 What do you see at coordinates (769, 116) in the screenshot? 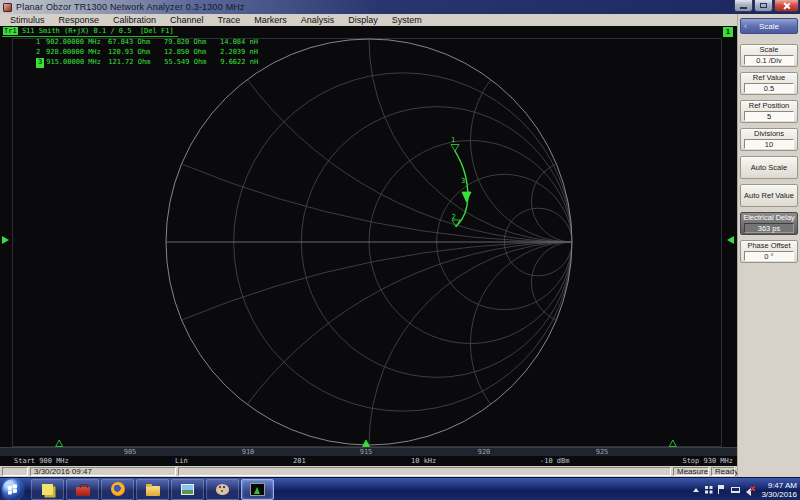
I see `softkey-ref-position-value: 5` at bounding box center [769, 116].